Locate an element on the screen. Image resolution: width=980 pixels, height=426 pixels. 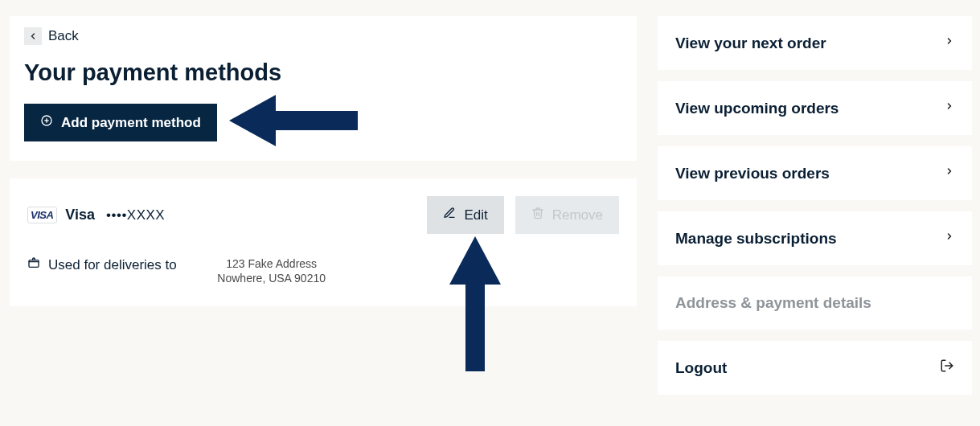
sidebar-item-label: Logout is located at coordinates (701, 368).